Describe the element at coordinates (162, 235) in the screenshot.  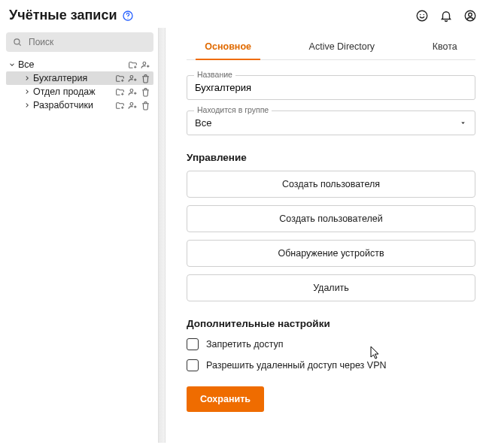
I see `panel-divider` at that location.